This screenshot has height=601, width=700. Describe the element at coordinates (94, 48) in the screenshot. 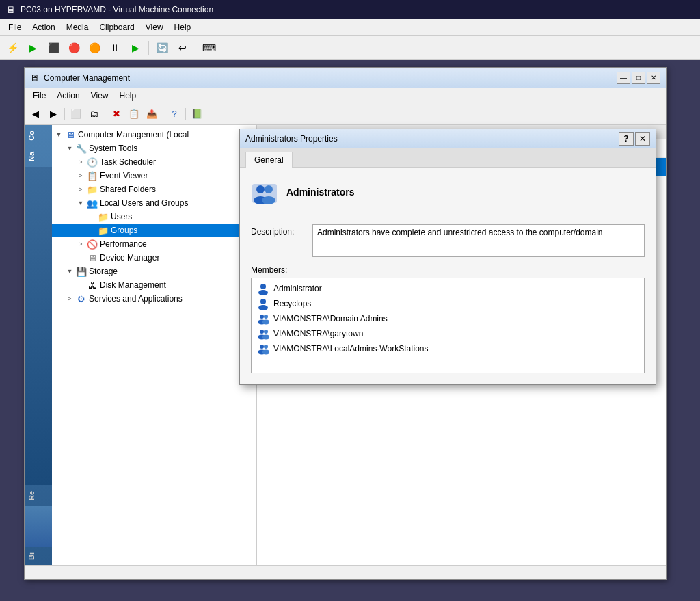

I see `vm-save-button: 🟠` at that location.